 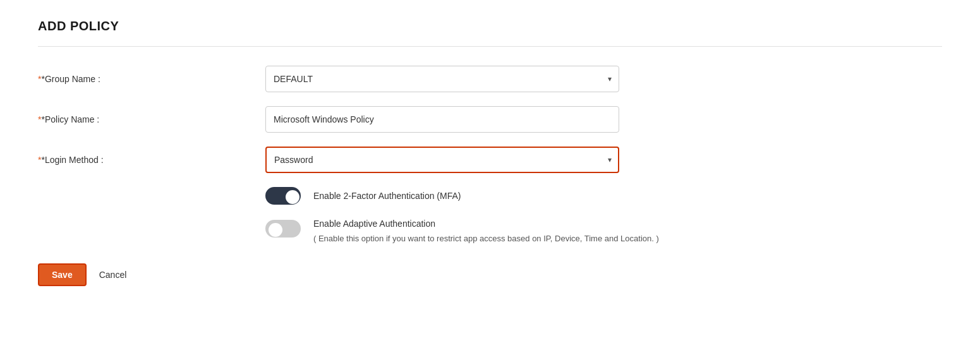 I want to click on adaptive-toggle-slider, so click(x=283, y=229).